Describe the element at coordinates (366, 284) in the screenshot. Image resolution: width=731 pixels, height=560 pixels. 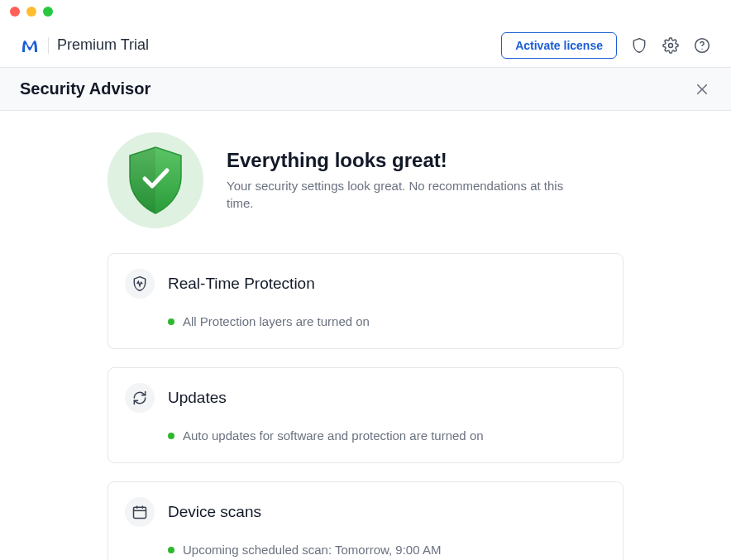
I see `card-header: Real-Time Protection` at that location.